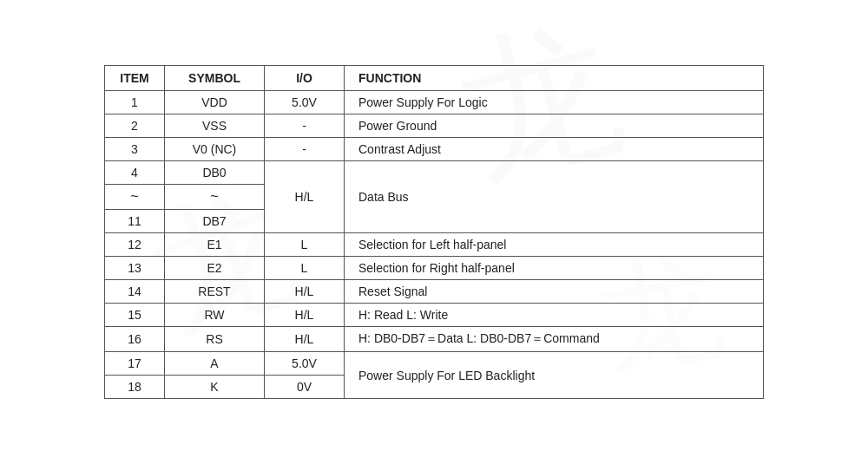 The width and height of the screenshot is (868, 464). What do you see at coordinates (554, 245) in the screenshot?
I see `function-e1: Selection for Left half-panel` at bounding box center [554, 245].